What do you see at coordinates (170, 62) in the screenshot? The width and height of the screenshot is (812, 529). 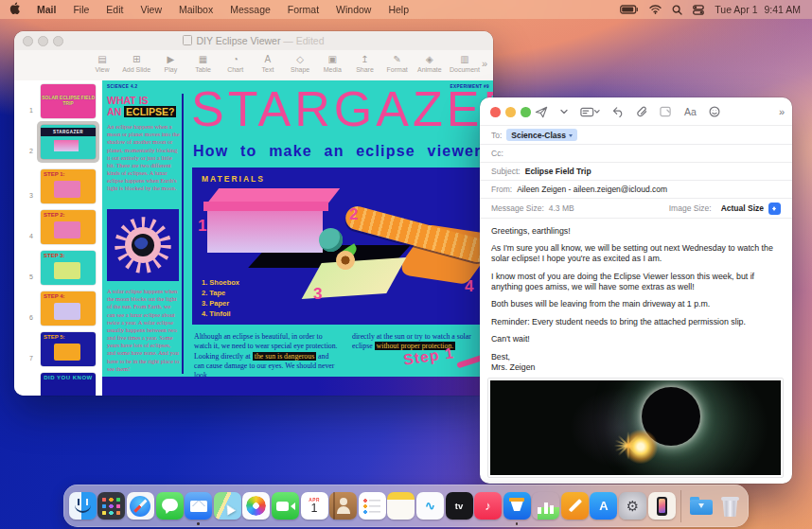 I see `toolbar-play-button: ▶Play` at bounding box center [170, 62].